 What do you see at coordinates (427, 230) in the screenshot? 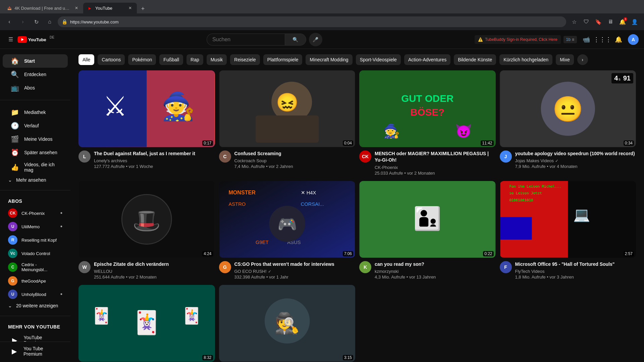
I see `video-card-7: 👨‍👦 0:22 K can you read my son? kzmorzyn…` at bounding box center [427, 230].